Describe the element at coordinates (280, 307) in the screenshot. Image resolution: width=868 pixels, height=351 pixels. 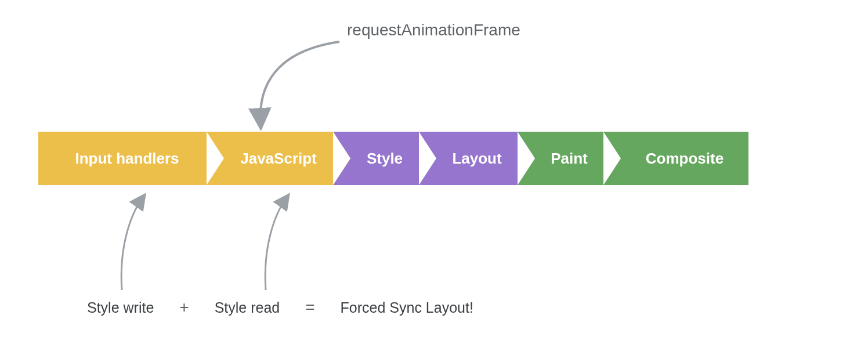
I see `bottom-equation: Style write + Style read = Forced Sync L…` at that location.